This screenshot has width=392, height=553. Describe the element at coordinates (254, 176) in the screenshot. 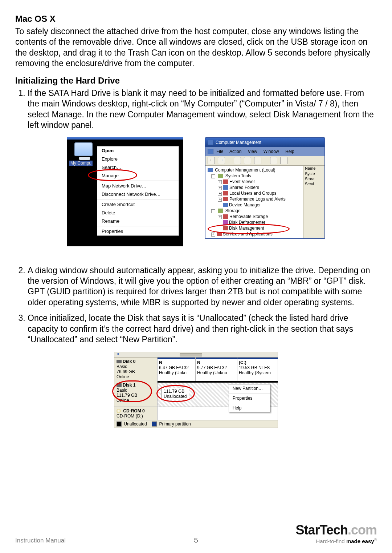

I see `tree-system-tools: − System Tools` at that location.